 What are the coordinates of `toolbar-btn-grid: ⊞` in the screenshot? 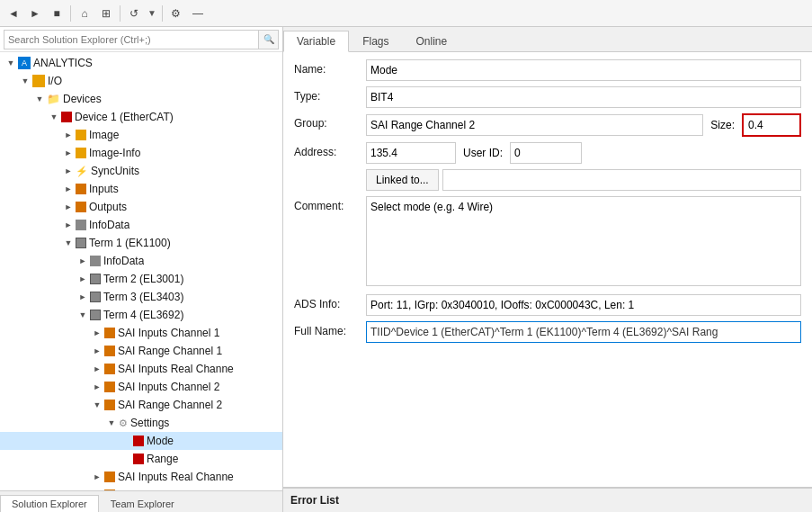 It's located at (106, 13).